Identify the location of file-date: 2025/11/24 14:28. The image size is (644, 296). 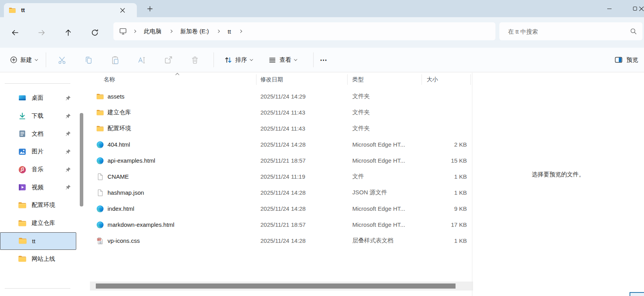
(307, 192).